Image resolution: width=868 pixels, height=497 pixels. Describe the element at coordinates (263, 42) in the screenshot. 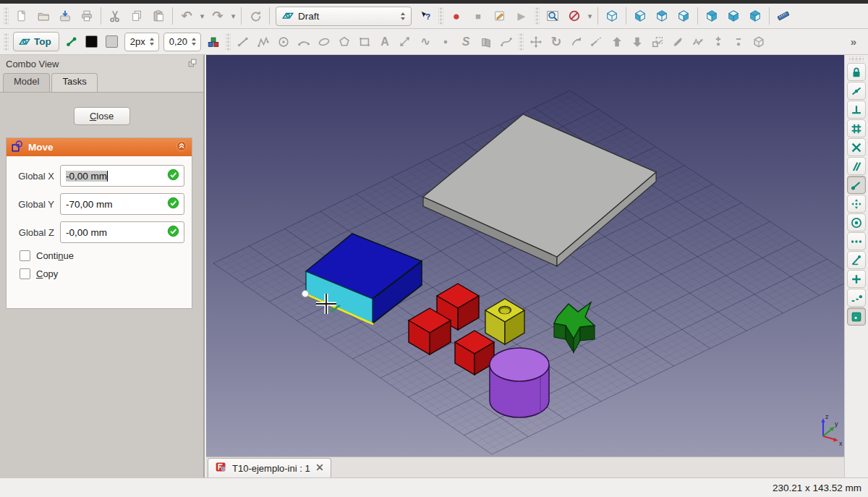

I see `draft-wire-button` at that location.